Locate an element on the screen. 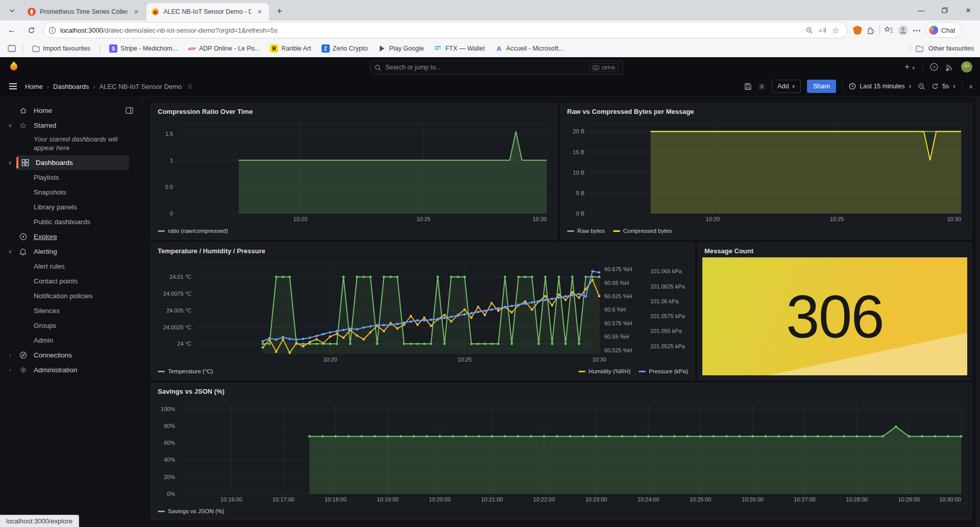 Image resolution: width=980 pixels, height=527 pixels. legend-item: Raw bytes is located at coordinates (586, 231).